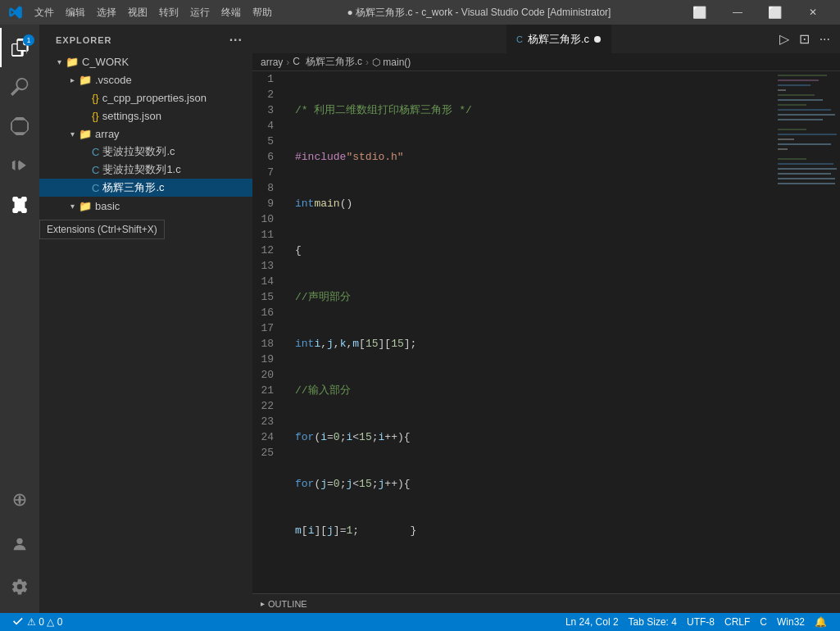 This screenshot has height=631, width=840. What do you see at coordinates (146, 61) in the screenshot?
I see `tree-item-cwork: ▾ 📁 C_WORK` at bounding box center [146, 61].